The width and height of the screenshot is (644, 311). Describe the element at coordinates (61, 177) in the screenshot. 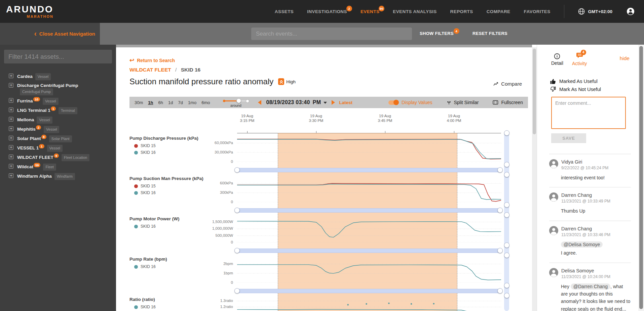

I see `sidebar-asset-windfarm-alpha: +Windfarm AlphaWindfarm` at that location.